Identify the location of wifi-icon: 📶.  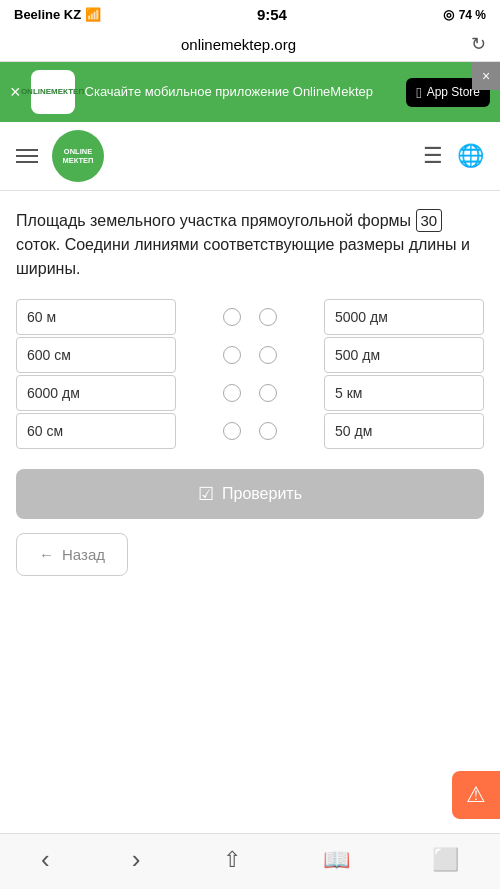
(93, 14).